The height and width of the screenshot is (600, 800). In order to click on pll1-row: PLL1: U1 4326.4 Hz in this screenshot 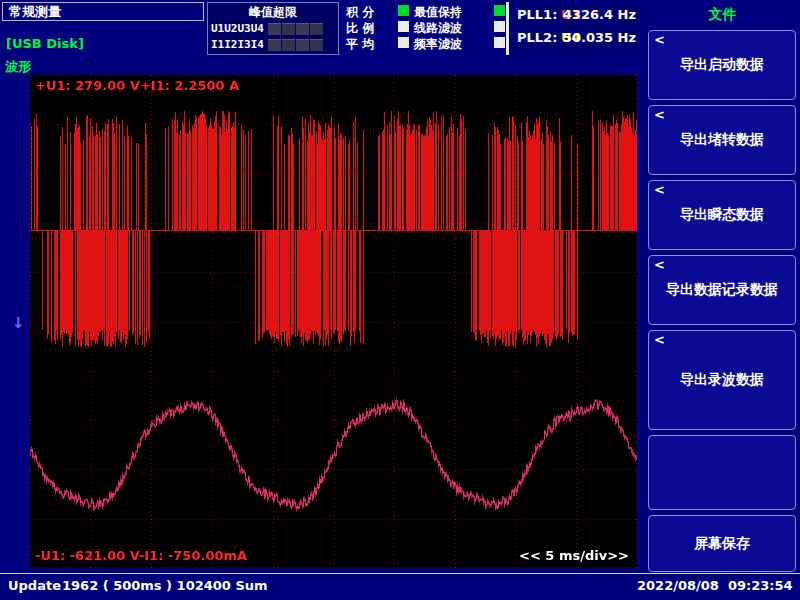, I will do `click(576, 15)`.